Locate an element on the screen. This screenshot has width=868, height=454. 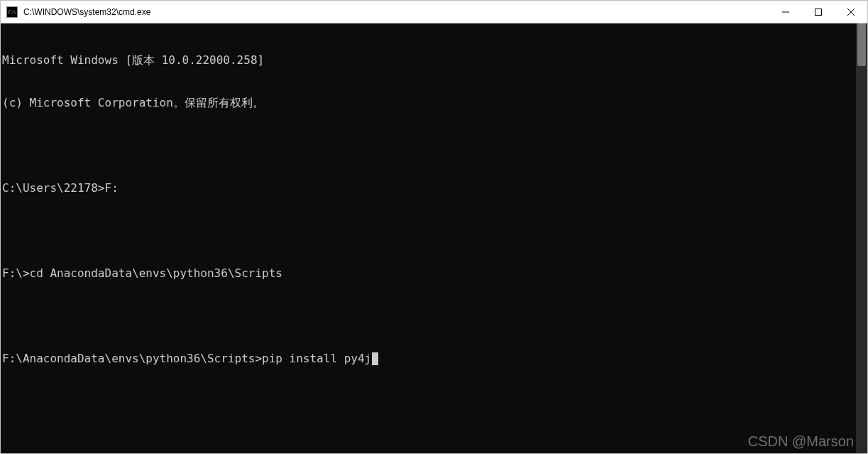
terminal-line: F:\AnacondaData\envs\python36\Scripts>pi… is located at coordinates (429, 359).